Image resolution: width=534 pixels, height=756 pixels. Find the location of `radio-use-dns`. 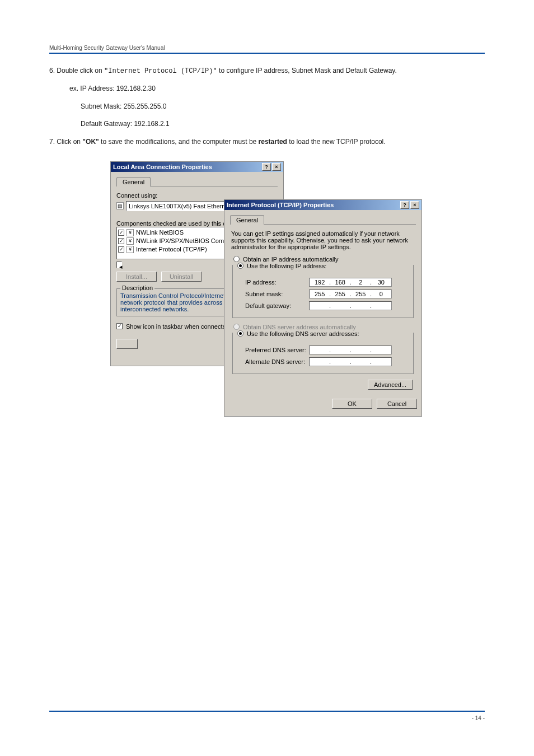

radio-use-dns is located at coordinates (241, 334).